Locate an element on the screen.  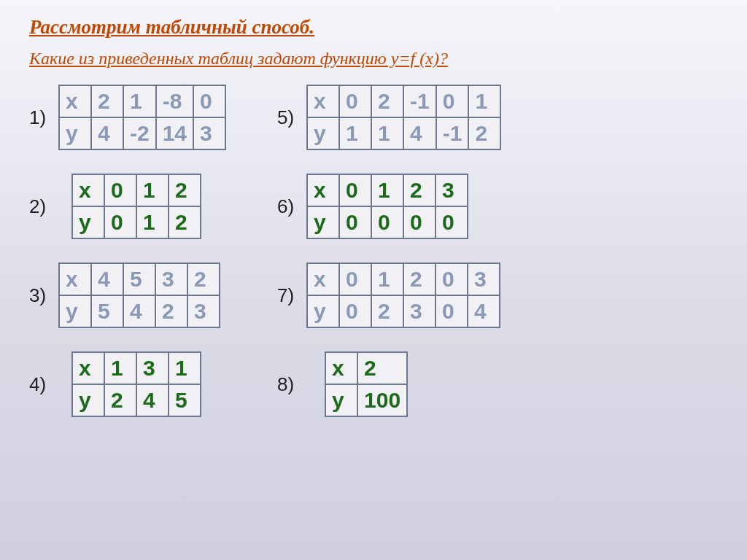
x-row: x 0 2 -1 0 1 is located at coordinates (404, 101).